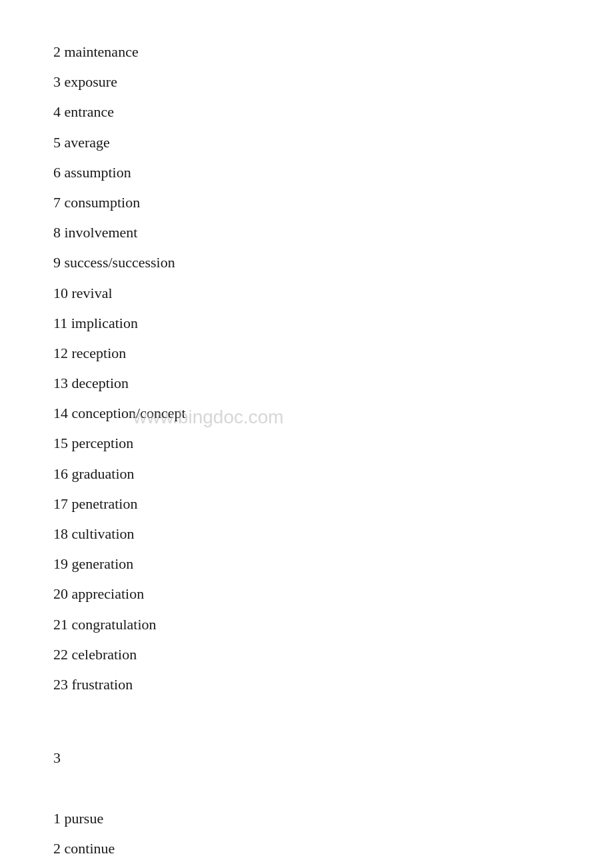  What do you see at coordinates (306, 624) in the screenshot?
I see `list-item: 21 congratulation` at bounding box center [306, 624].